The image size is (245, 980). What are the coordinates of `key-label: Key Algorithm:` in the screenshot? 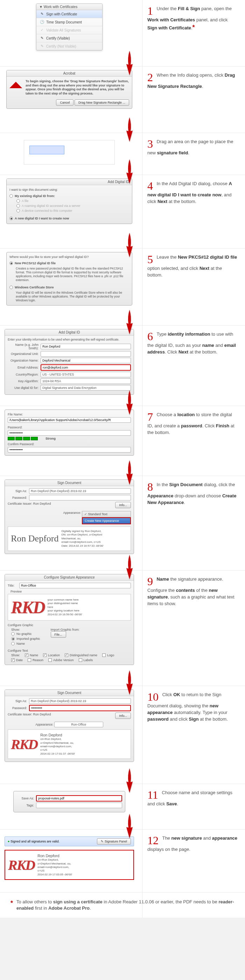 It's located at (23, 381).